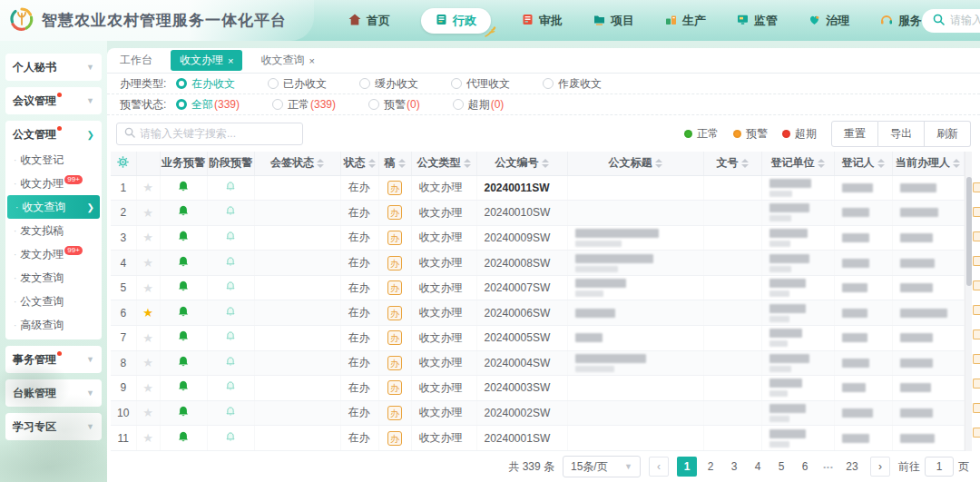 This screenshot has width=980, height=482. Describe the element at coordinates (287, 60) in the screenshot. I see `tab-收文查询: 收文查询×` at that location.